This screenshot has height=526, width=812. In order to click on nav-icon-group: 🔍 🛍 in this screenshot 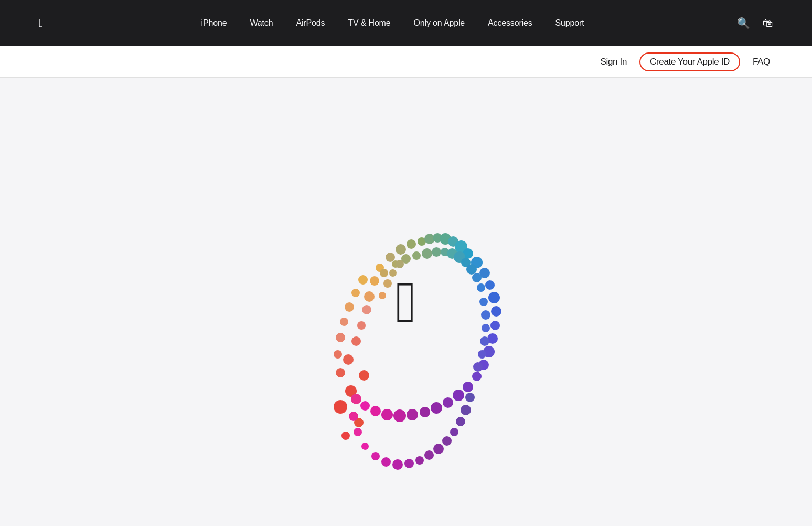, I will do `click(755, 23)`.